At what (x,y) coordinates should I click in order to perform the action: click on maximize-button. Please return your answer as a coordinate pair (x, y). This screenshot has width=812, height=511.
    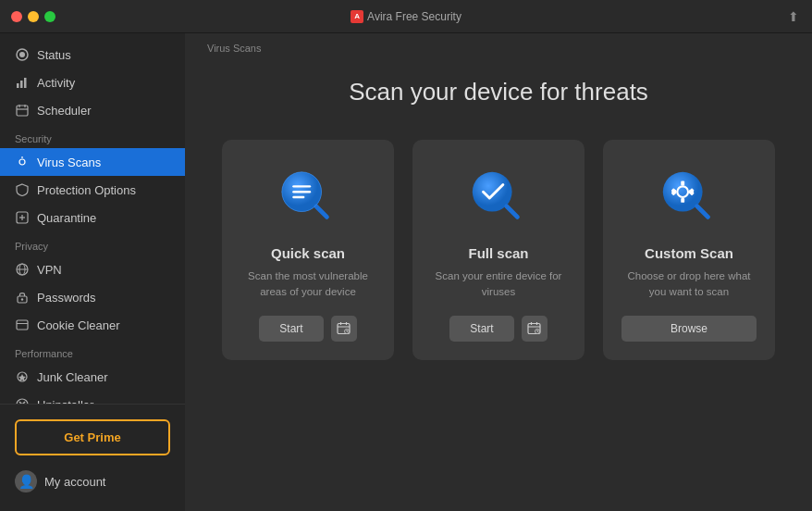
    Looking at the image, I should click on (50, 17).